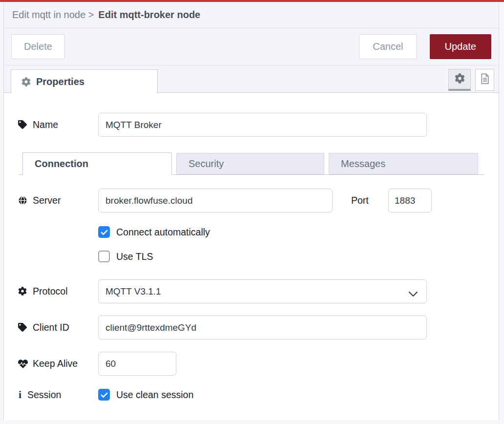 The width and height of the screenshot is (504, 424). What do you see at coordinates (252, 1) in the screenshot?
I see `editor-top-red-bar` at bounding box center [252, 1].